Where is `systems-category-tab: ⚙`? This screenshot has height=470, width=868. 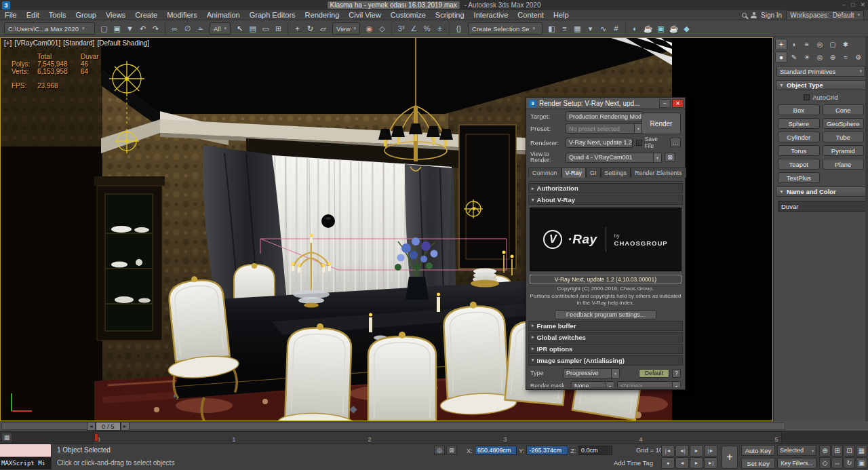
systems-category-tab: ⚙ is located at coordinates (859, 57).